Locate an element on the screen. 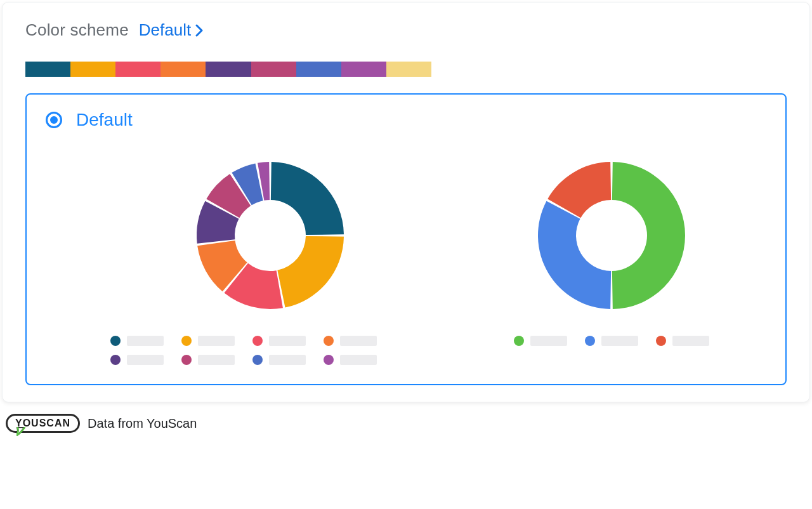 Image resolution: width=812 pixels, height=509 pixels. scheme-option-title: Default is located at coordinates (104, 120).